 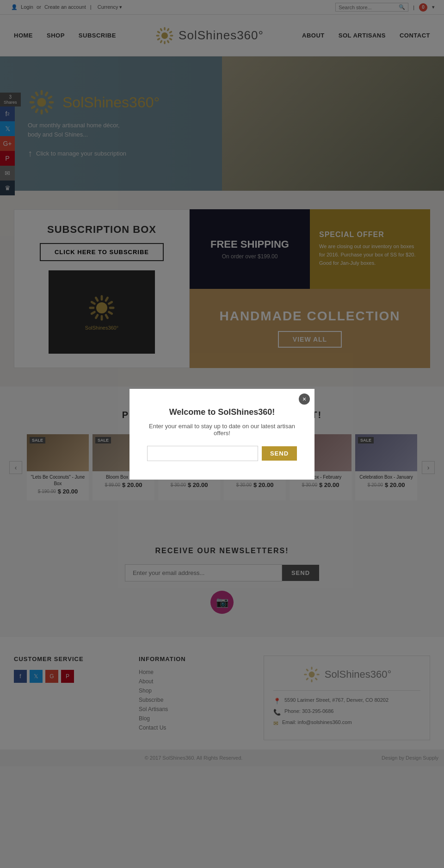 I want to click on popup-send-button: SEND, so click(x=279, y=454).